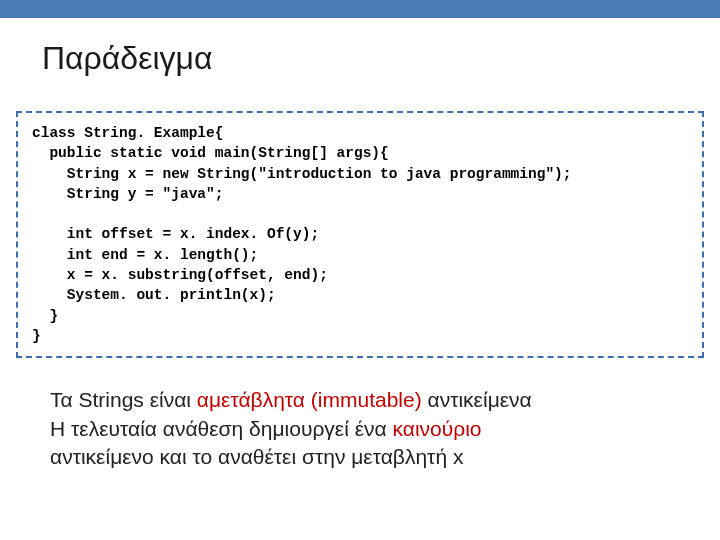 The height and width of the screenshot is (540, 720). Describe the element at coordinates (220, 194) in the screenshot. I see `code-line: ;` at that location.